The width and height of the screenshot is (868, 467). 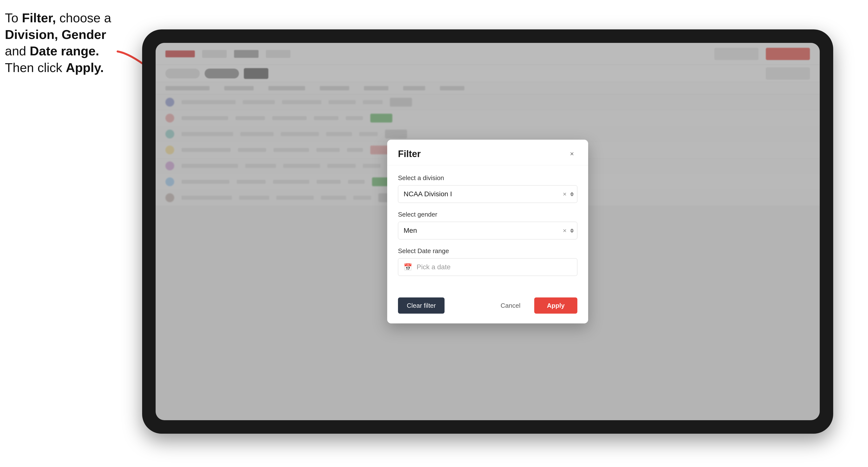 I want to click on gender-clear-icon: ×, so click(x=565, y=230).